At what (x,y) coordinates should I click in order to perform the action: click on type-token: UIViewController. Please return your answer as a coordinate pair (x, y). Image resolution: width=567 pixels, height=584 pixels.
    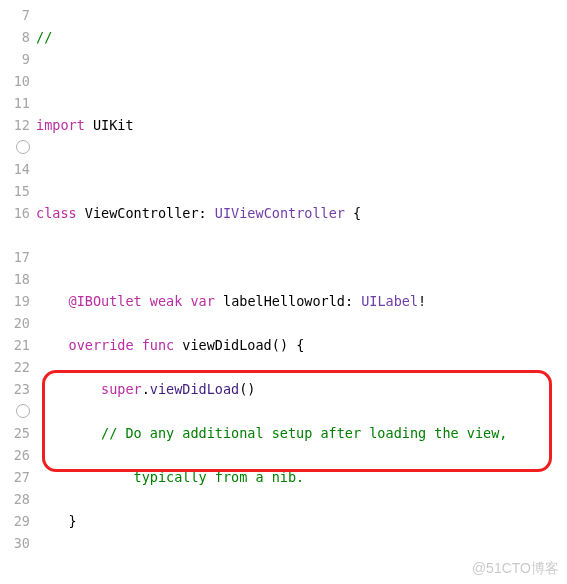
    Looking at the image, I should click on (280, 213).